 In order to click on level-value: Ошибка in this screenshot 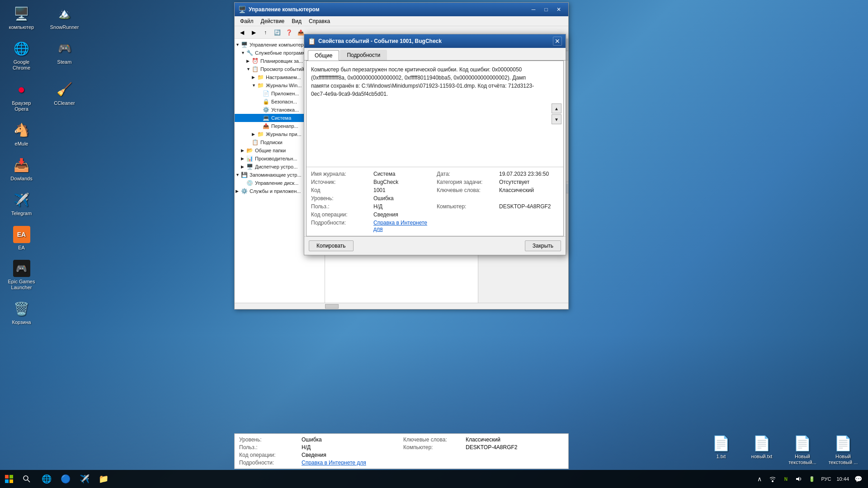, I will do `click(403, 198)`.